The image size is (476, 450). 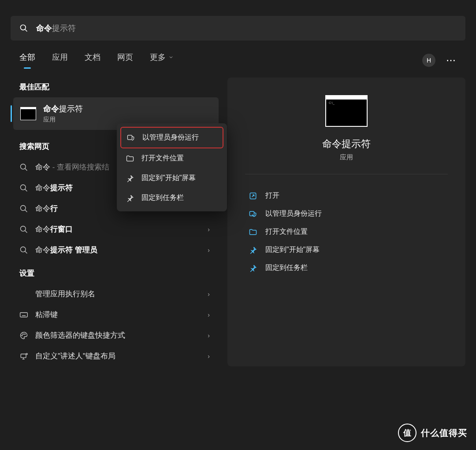 I want to click on more-options-button: ⋯, so click(x=451, y=60).